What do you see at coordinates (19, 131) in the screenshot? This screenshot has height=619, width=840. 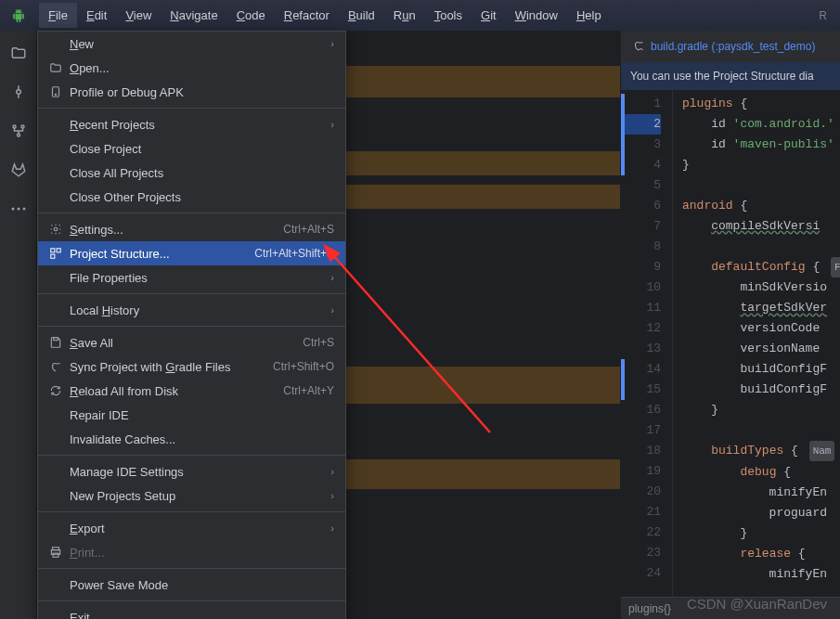 I see `structure-tool-icon` at bounding box center [19, 131].